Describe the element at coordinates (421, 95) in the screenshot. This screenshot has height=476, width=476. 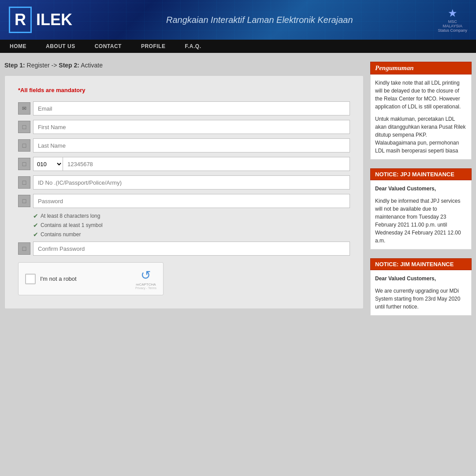
I see `pengumuman-text1: Kindly take note that all LDL printing w…` at that location.